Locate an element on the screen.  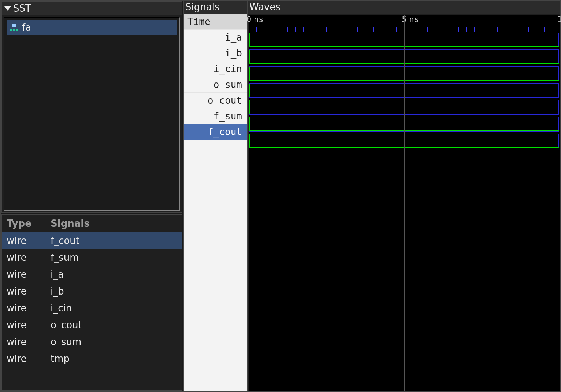
cell-name: tmp is located at coordinates (114, 359).